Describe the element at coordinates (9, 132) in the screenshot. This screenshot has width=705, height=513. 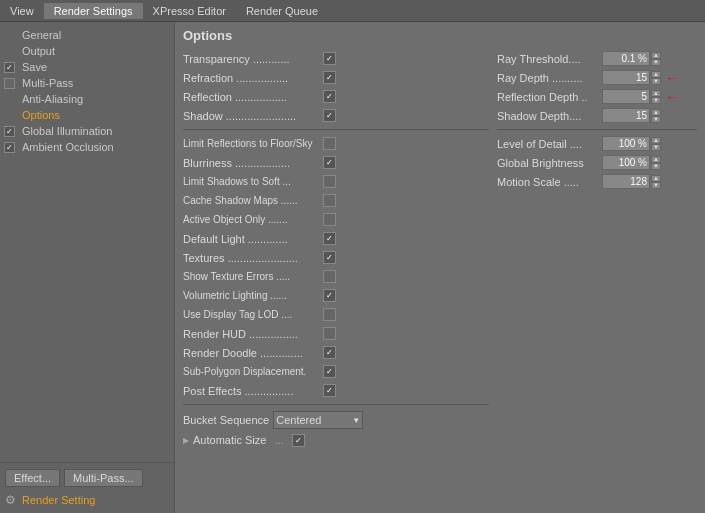
I see `check-col-gi: ✓` at that location.